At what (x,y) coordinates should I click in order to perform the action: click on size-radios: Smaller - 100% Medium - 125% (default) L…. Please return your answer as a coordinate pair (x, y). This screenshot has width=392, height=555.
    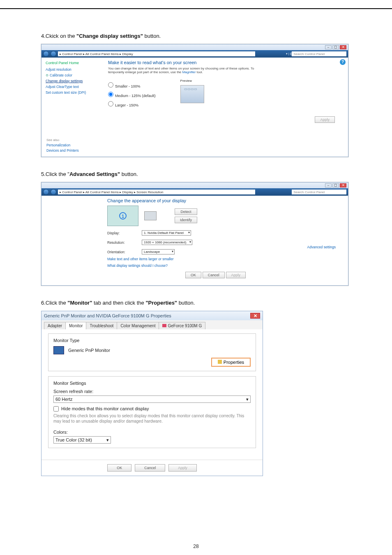
    Looking at the image, I should click on (132, 95).